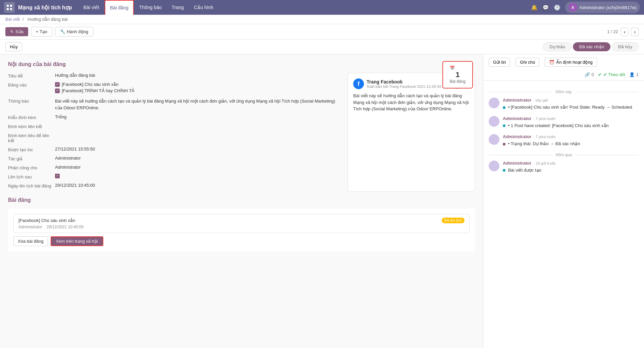  Describe the element at coordinates (593, 74) in the screenshot. I see `clip-count: 0` at that location.